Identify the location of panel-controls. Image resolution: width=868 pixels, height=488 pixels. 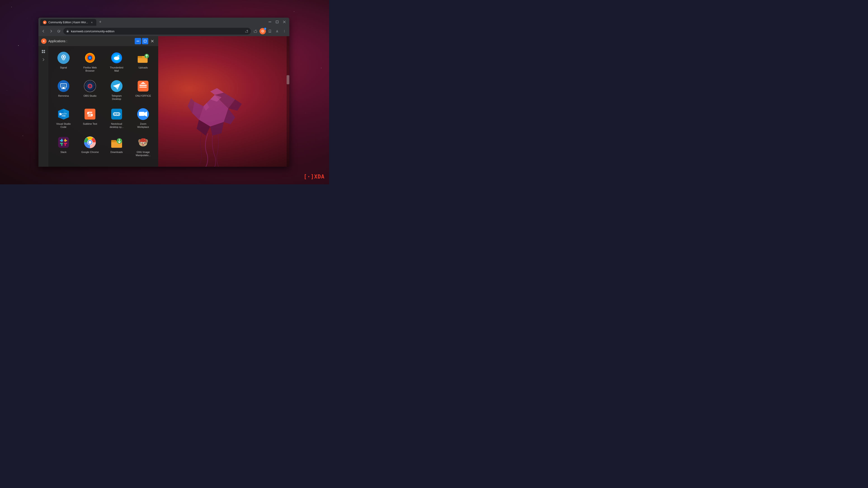
(145, 41).